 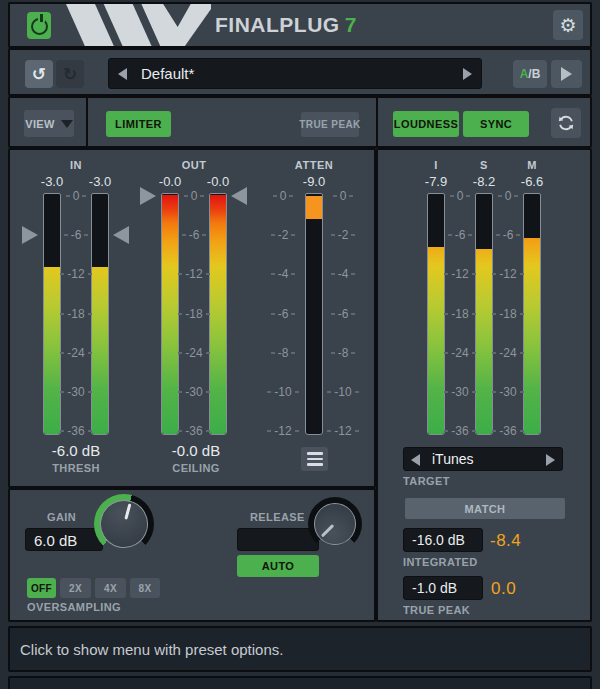 What do you see at coordinates (330, 124) in the screenshot?
I see `true-peak-toggle-button: TRUE PEAK` at bounding box center [330, 124].